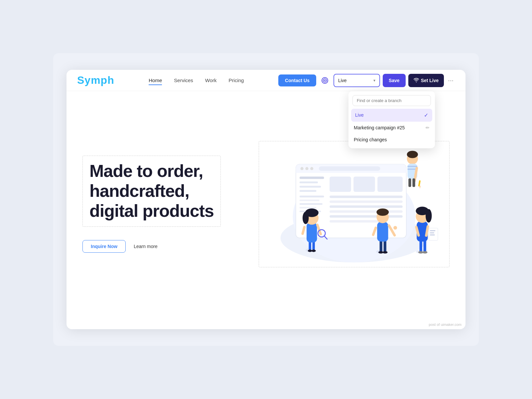  What do you see at coordinates (146, 171) in the screenshot?
I see `hero-title-line1: Made to order,` at bounding box center [146, 171].